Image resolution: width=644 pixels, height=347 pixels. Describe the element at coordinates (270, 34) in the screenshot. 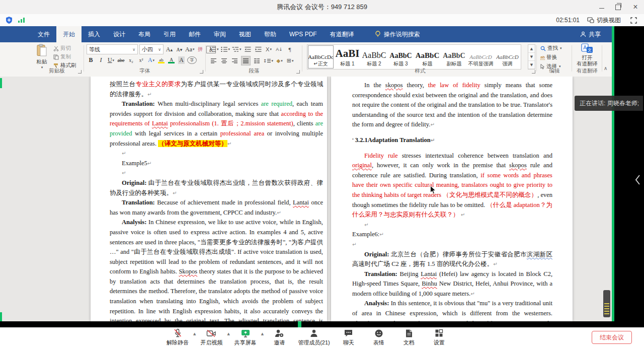

I see `tab-帮助: 帮助` at that location.